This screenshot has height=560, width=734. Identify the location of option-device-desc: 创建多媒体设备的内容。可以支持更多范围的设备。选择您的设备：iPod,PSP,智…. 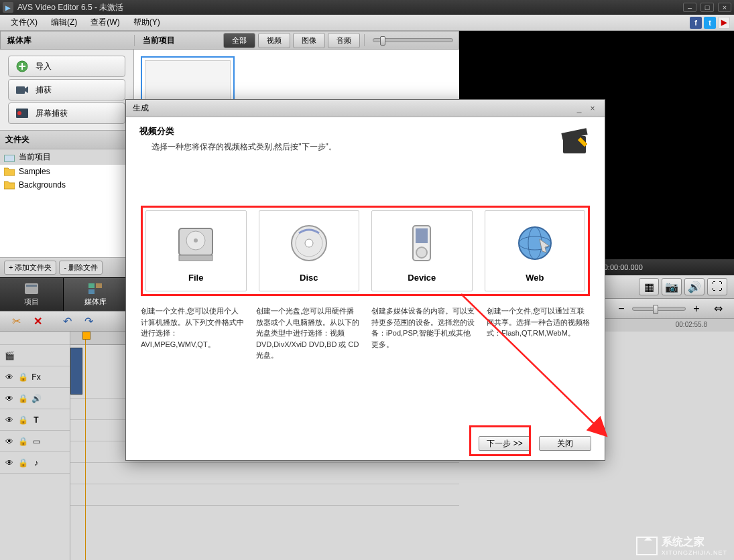
(423, 334).